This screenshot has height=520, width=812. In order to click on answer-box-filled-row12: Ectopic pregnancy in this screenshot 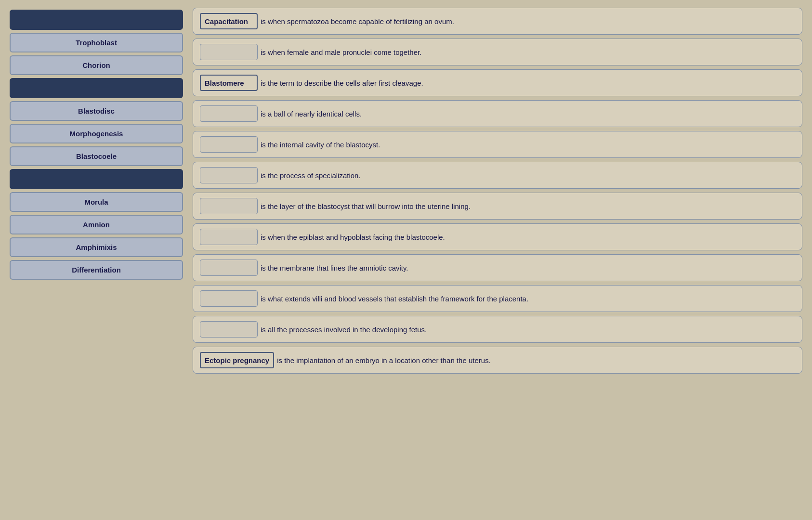, I will do `click(237, 360)`.